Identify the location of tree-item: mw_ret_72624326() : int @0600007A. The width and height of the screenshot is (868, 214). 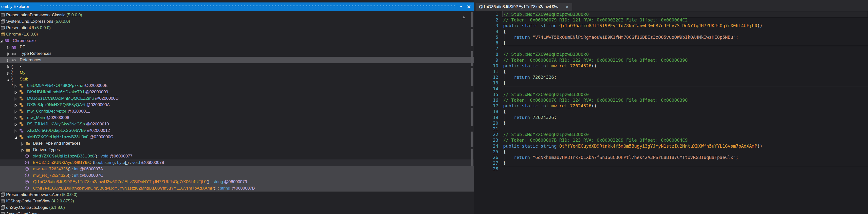
(237, 169).